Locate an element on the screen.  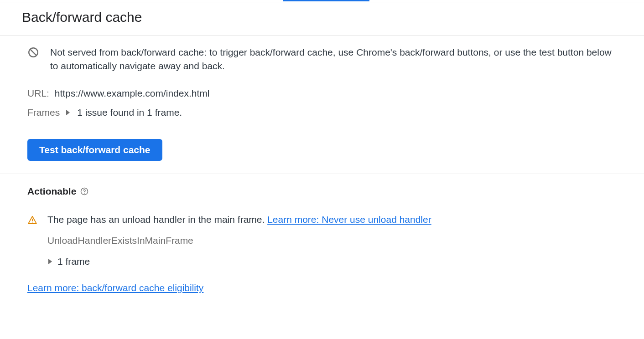
warning-icon is located at coordinates (32, 220).